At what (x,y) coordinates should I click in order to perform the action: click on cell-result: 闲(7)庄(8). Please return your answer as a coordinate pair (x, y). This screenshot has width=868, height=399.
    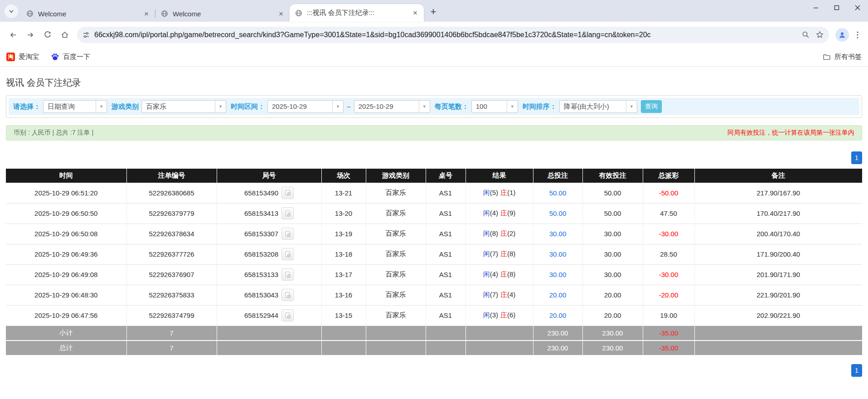
    Looking at the image, I should click on (499, 254).